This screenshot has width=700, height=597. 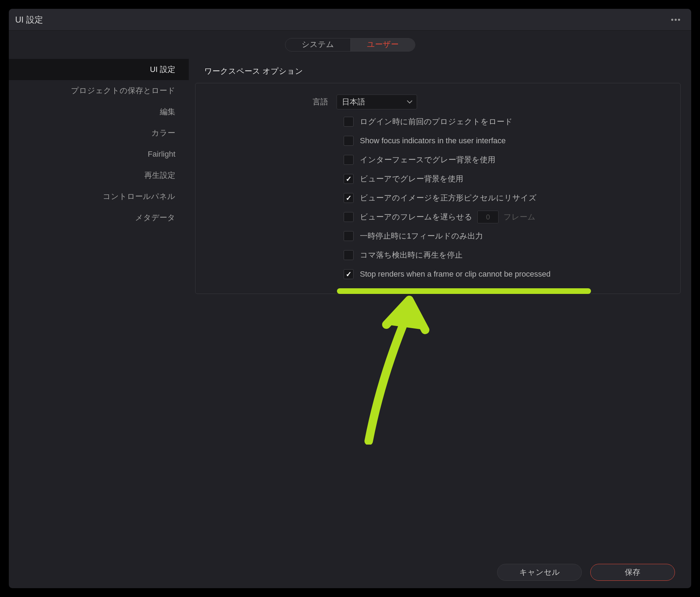 What do you see at coordinates (349, 236) in the screenshot?
I see `checkbox-output-single-field` at bounding box center [349, 236].